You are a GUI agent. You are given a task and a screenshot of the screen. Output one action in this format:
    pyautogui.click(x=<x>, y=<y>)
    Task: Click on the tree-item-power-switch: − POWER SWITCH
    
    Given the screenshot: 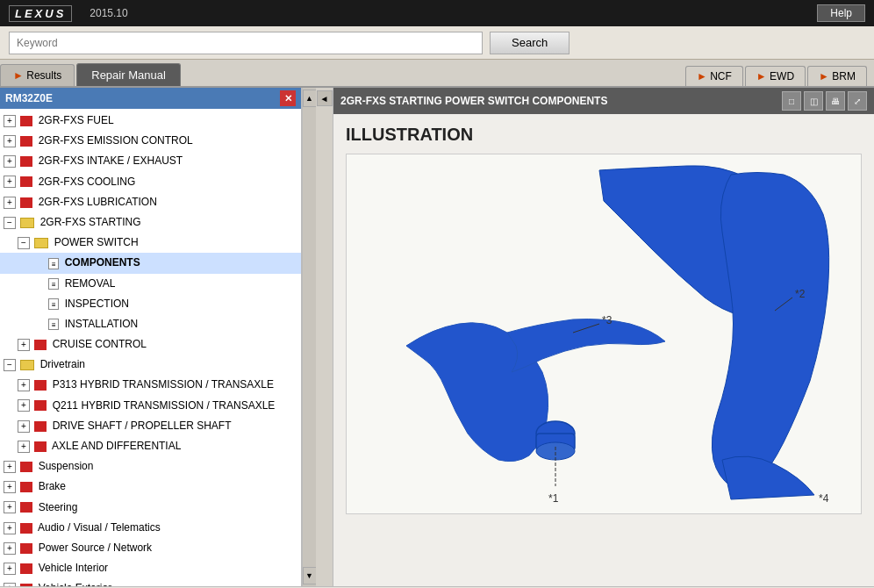 What is the action you would take?
    pyautogui.click(x=151, y=242)
    